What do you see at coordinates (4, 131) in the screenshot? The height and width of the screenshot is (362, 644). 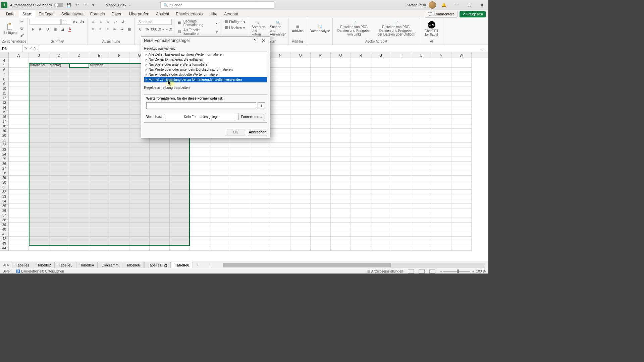 I see `row-header: 19` at bounding box center [4, 131].